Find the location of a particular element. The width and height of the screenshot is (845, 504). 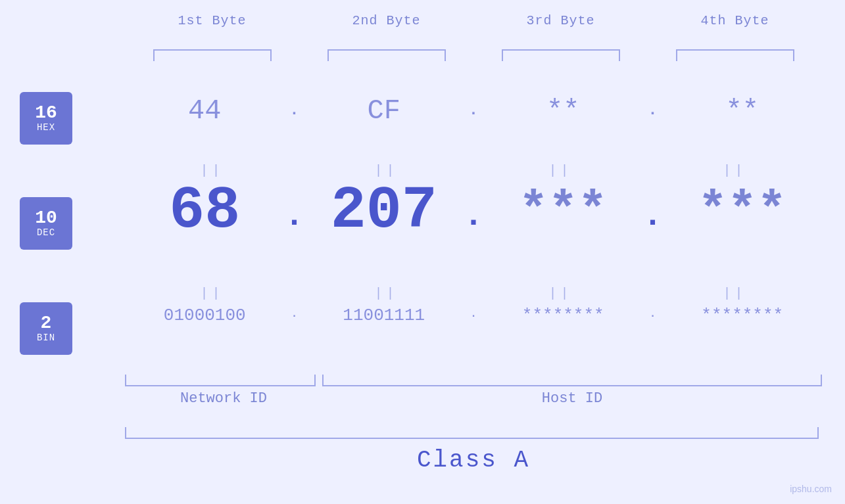

eq2-3: || is located at coordinates (560, 293).